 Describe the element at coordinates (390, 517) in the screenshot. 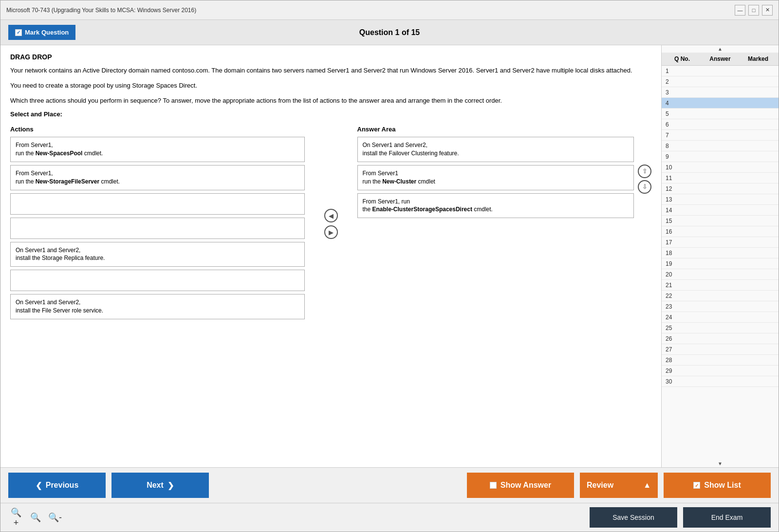

I see `footer-bottom: 🔍+ 🔍 🔍- Save Session End Exam` at that location.